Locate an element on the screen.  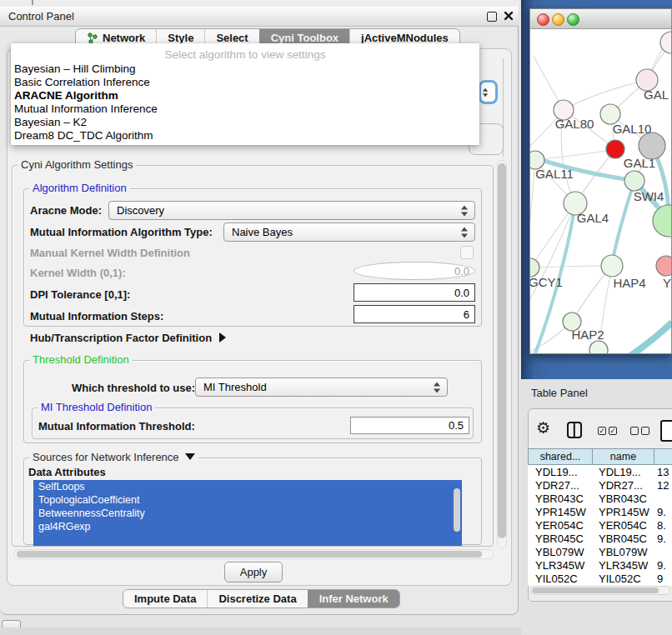
attribute-item-gal4rgexp: gal4RGexp is located at coordinates (248, 527).